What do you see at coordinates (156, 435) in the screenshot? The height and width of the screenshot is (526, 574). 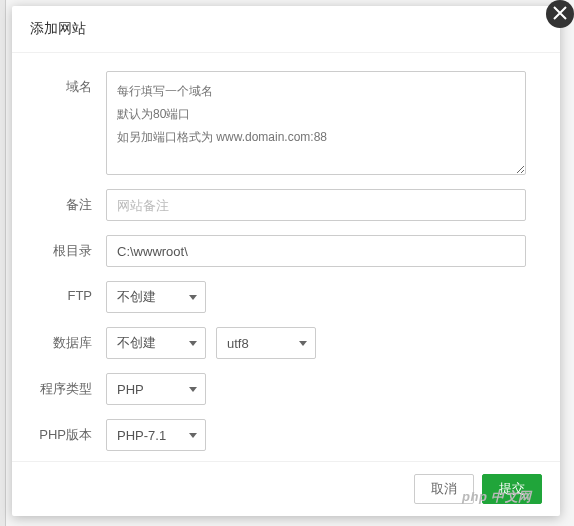 I see `php-version-select: PHP-7.1` at bounding box center [156, 435].